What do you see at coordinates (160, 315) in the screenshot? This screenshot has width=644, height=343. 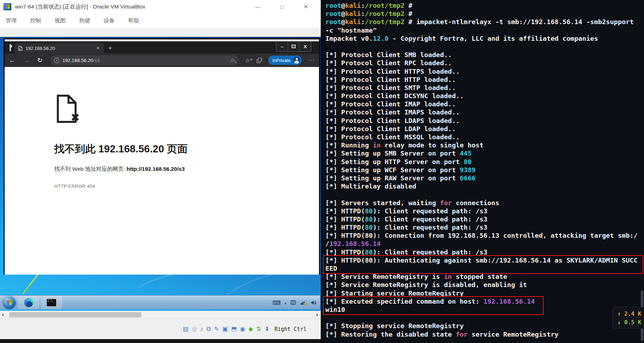 I see `horizontal-scrollbar: ‹ ›` at bounding box center [160, 315].